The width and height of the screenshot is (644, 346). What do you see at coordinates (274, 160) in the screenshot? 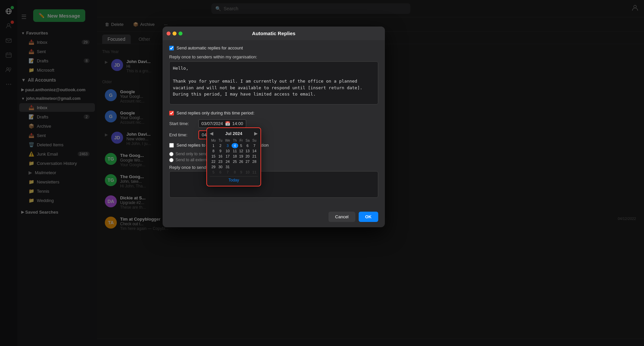
I see `radio-all-row: Send to all external senders` at bounding box center [274, 160].